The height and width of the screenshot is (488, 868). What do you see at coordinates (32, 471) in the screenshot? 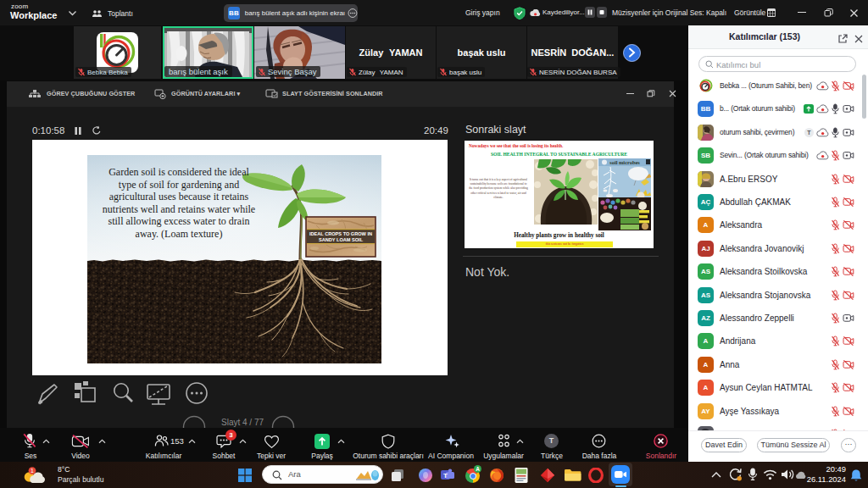
I see `svg-text: 1` at bounding box center [32, 471].